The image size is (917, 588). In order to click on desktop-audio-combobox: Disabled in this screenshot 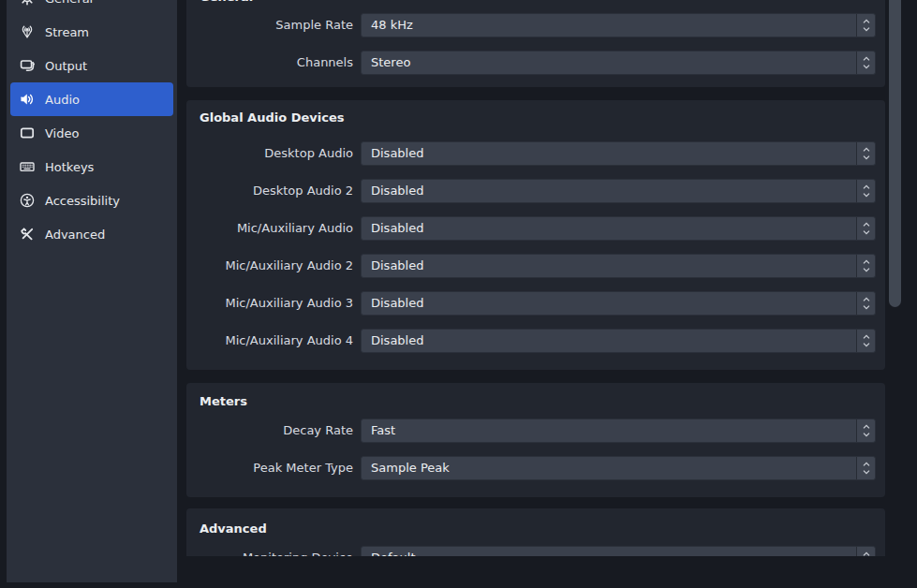, I will do `click(618, 154)`.